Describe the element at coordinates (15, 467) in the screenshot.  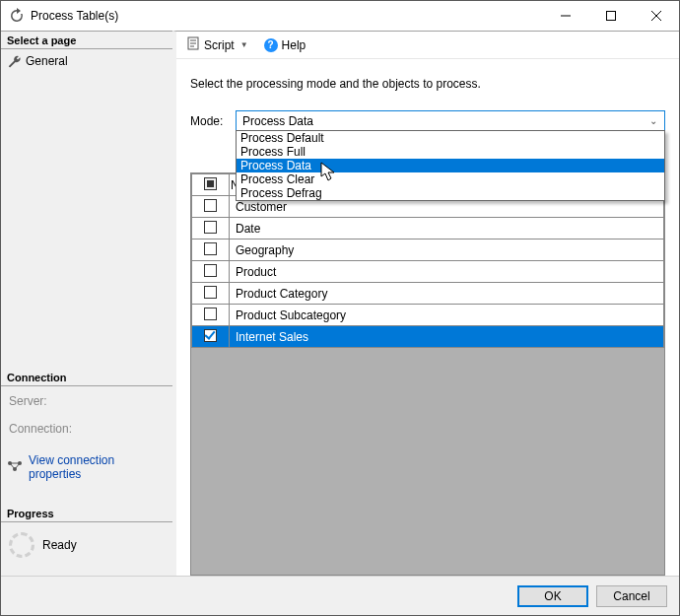
I see `network-icon` at that location.